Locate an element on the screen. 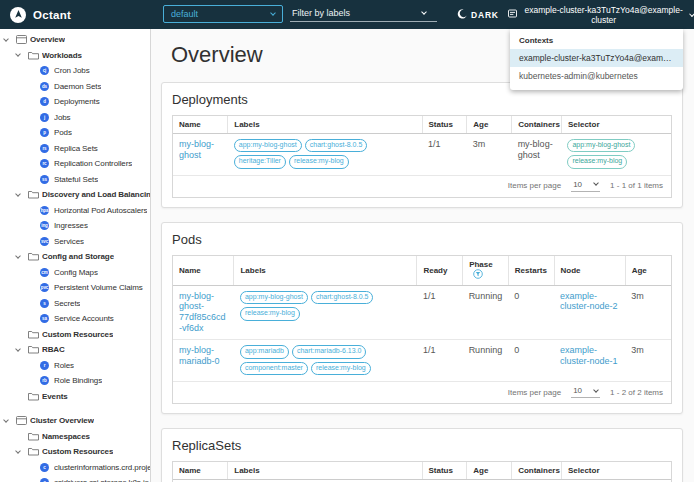 This screenshot has width=694, height=482. column-header-node: Node is located at coordinates (590, 271).